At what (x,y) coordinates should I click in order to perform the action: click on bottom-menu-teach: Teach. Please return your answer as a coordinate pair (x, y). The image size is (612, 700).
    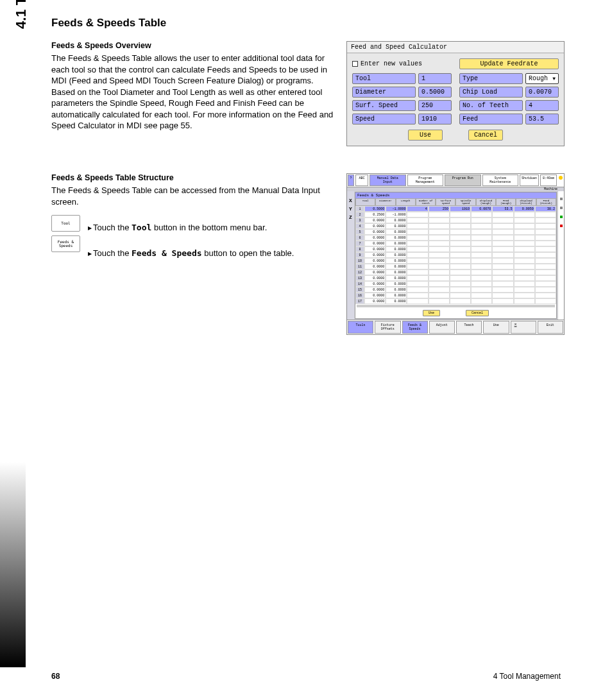
    Looking at the image, I should click on (469, 327).